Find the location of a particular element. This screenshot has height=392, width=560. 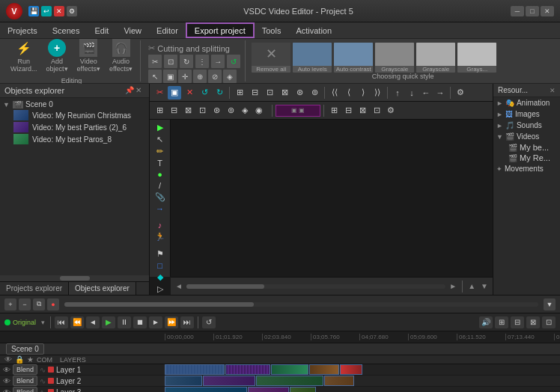

record-btn: ● is located at coordinates (53, 304).